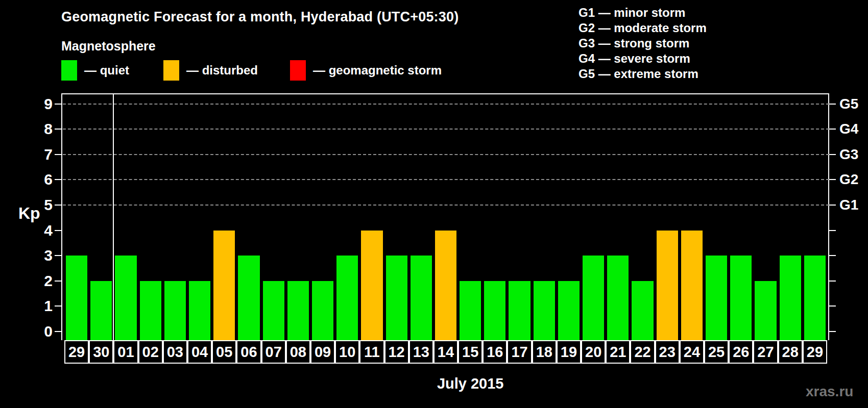 The height and width of the screenshot is (408, 868). I want to click on day-label-02: 02, so click(151, 352).